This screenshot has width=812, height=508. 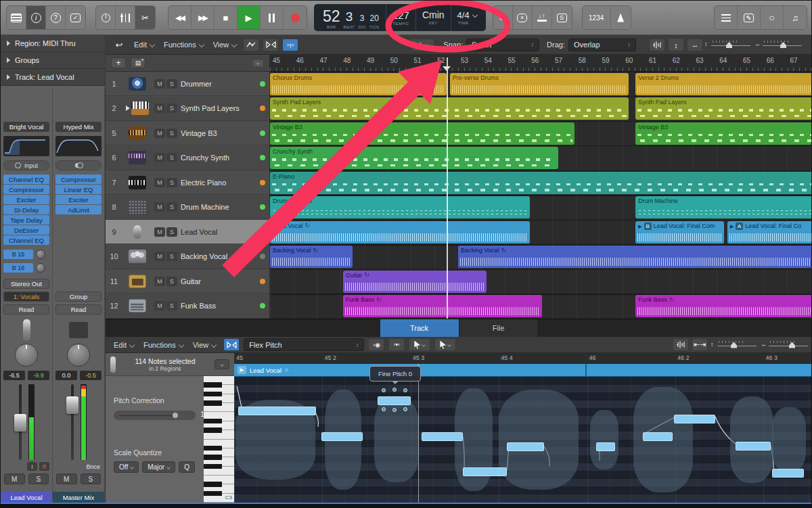 What do you see at coordinates (724, 84) in the screenshot?
I see `region-verse-2-drums: Verse 2 Drums` at bounding box center [724, 84].